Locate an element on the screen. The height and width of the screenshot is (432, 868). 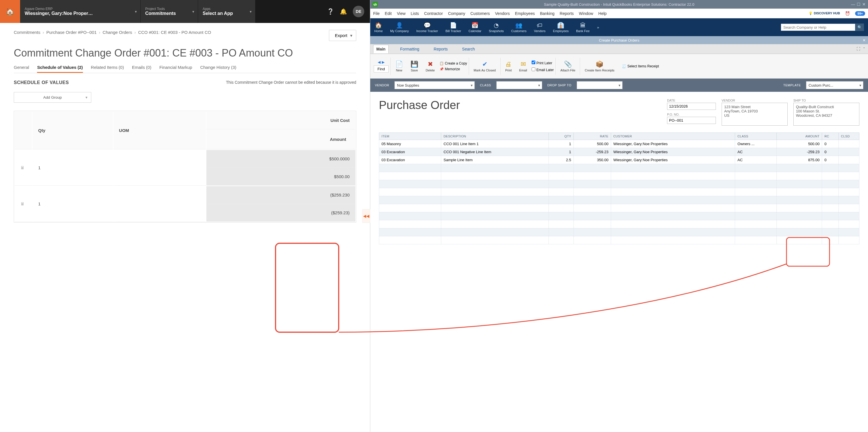
avatar: DE is located at coordinates (359, 11).